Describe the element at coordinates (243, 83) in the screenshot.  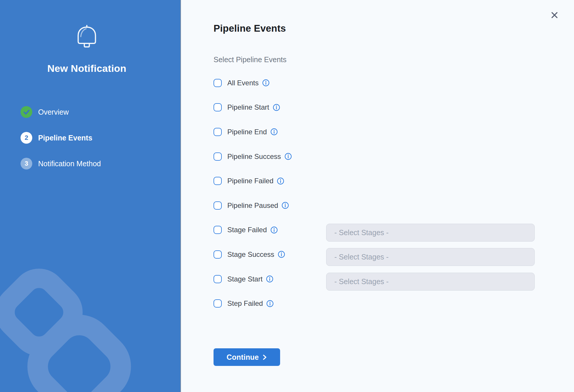
I see `event-label: All Events` at that location.